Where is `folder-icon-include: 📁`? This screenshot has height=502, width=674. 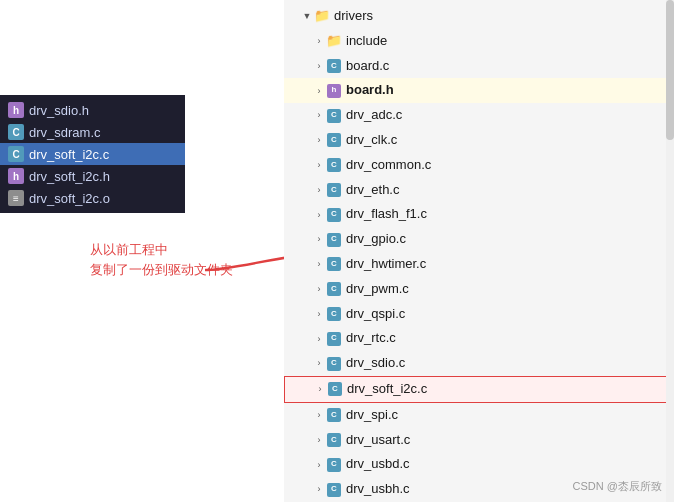 folder-icon-include: 📁 is located at coordinates (334, 41).